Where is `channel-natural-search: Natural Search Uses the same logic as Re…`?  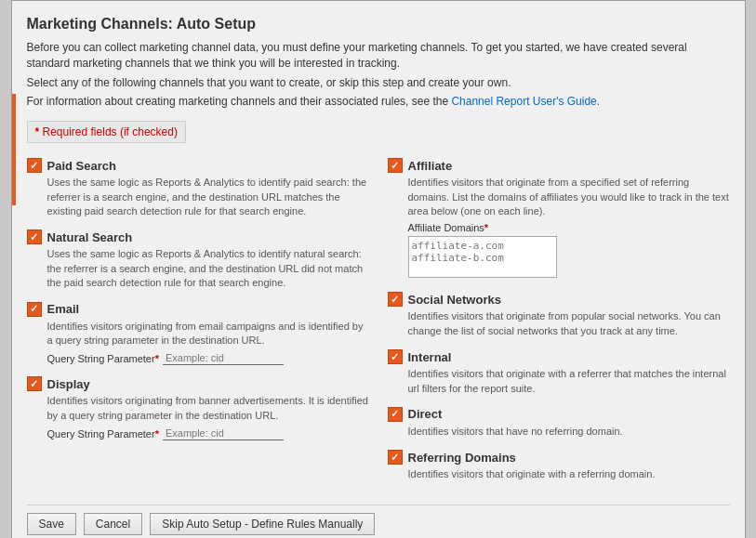
channel-natural-search: Natural Search Uses the same logic as Re… is located at coordinates (198, 260).